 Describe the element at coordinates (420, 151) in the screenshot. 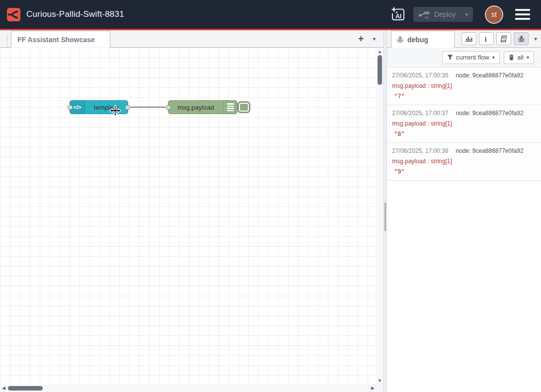

I see `message-timestamp: 27/06/2025, 17:00:38` at that location.